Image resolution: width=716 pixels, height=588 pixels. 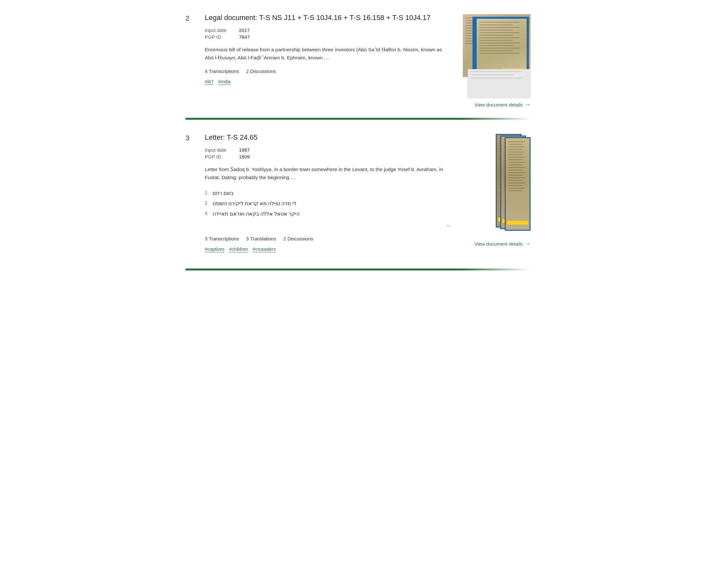 I want to click on result-description-3: Letter from Ṣadoq b. Yoshiyya, in a bord…, so click(x=327, y=173).